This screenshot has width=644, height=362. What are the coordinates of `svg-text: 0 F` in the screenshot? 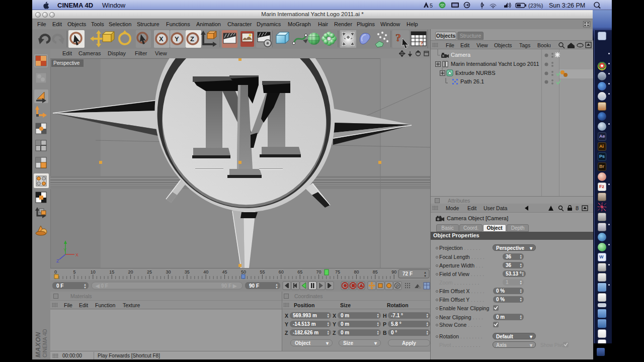 It's located at (60, 286).